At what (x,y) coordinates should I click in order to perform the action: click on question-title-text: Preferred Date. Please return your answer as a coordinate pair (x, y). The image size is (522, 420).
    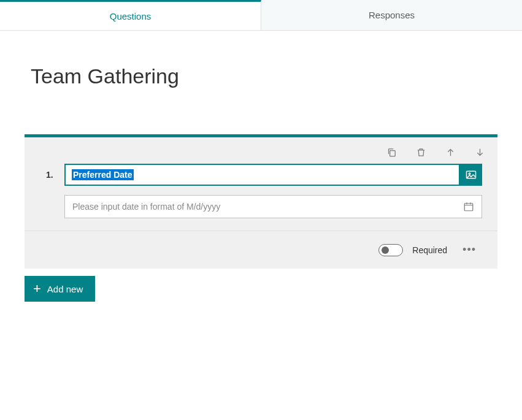
    Looking at the image, I should click on (103, 175).